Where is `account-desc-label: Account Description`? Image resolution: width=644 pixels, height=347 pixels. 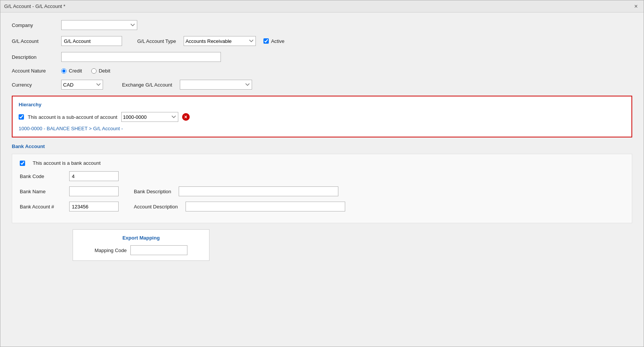 account-desc-label: Account Description is located at coordinates (156, 207).